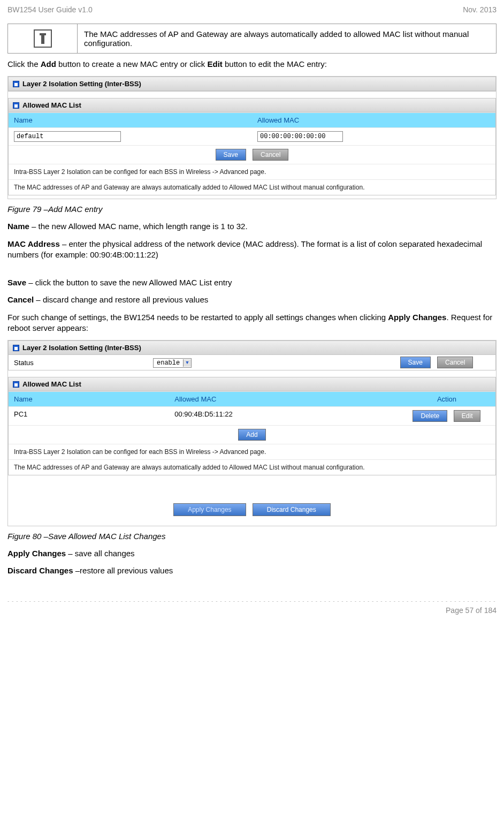 This screenshot has height=825, width=504. I want to click on edit-button: Edit, so click(468, 416).